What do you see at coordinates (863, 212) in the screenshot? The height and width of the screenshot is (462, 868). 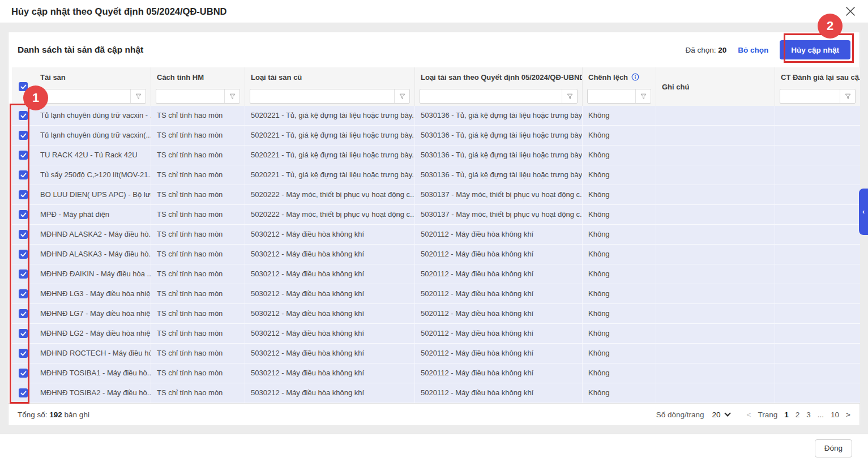 I see `chevron-left-icon: ‹` at bounding box center [863, 212].